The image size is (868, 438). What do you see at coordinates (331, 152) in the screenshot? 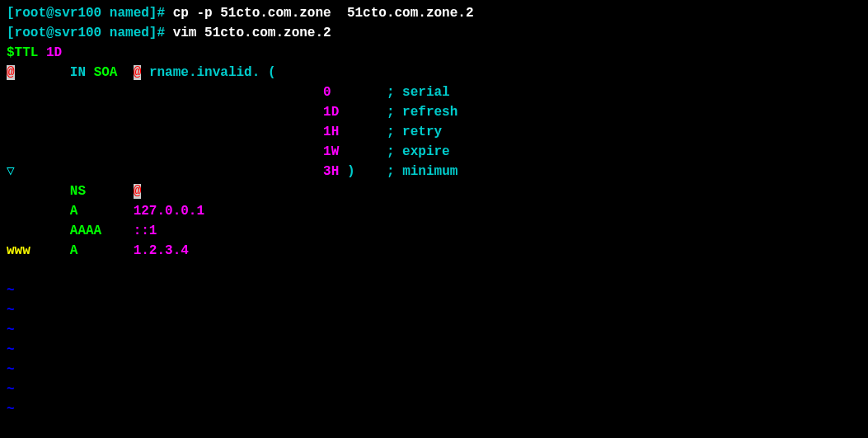
I see `expire-value: 1W` at bounding box center [331, 152].